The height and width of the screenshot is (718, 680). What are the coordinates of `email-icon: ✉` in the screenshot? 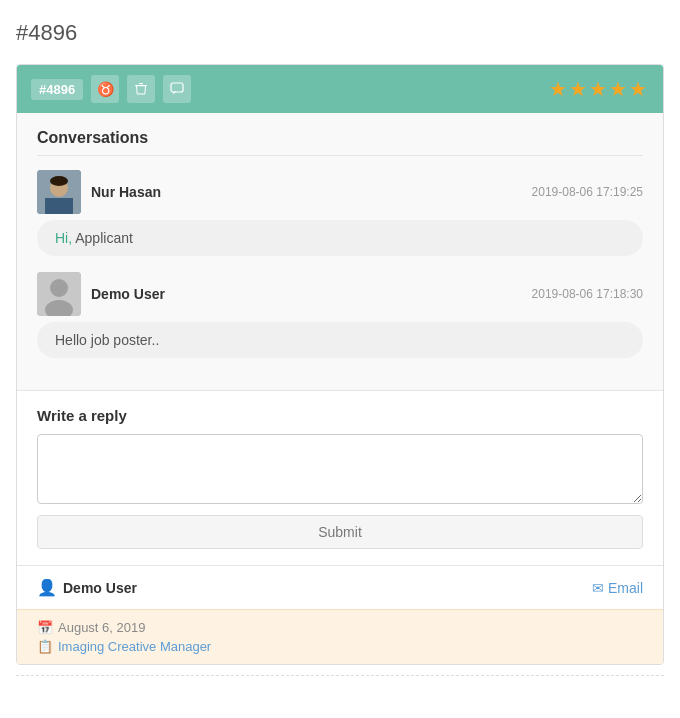 It's located at (598, 588).